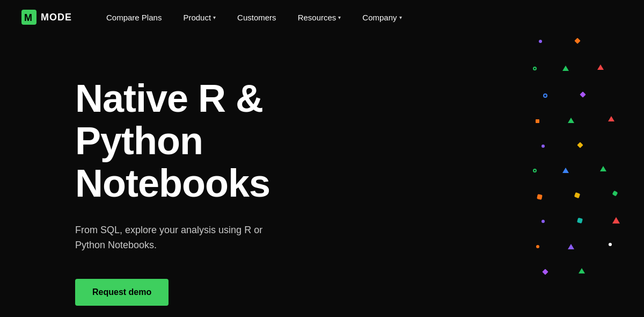 The height and width of the screenshot is (317, 644). What do you see at coordinates (322, 17) in the screenshot?
I see `navigation: M MODE Compare Plans Product ▾ Customers…` at bounding box center [322, 17].